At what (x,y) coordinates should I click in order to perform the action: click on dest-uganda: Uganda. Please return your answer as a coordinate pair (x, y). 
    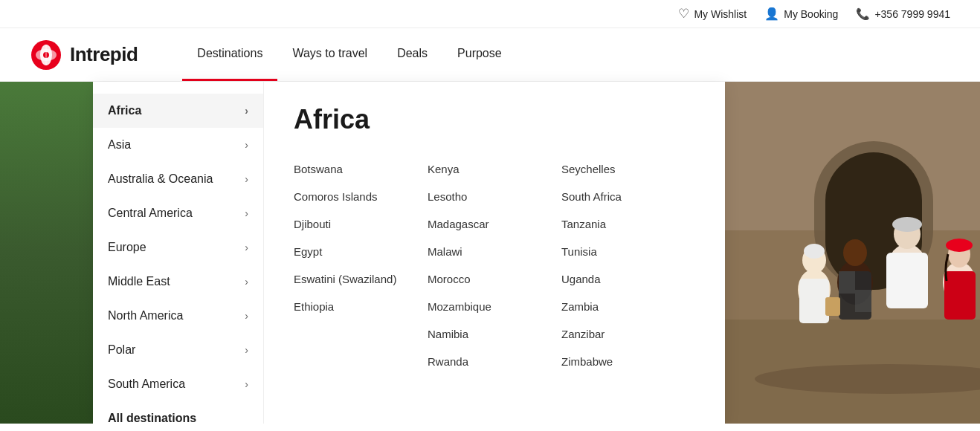
    Looking at the image, I should click on (628, 279).